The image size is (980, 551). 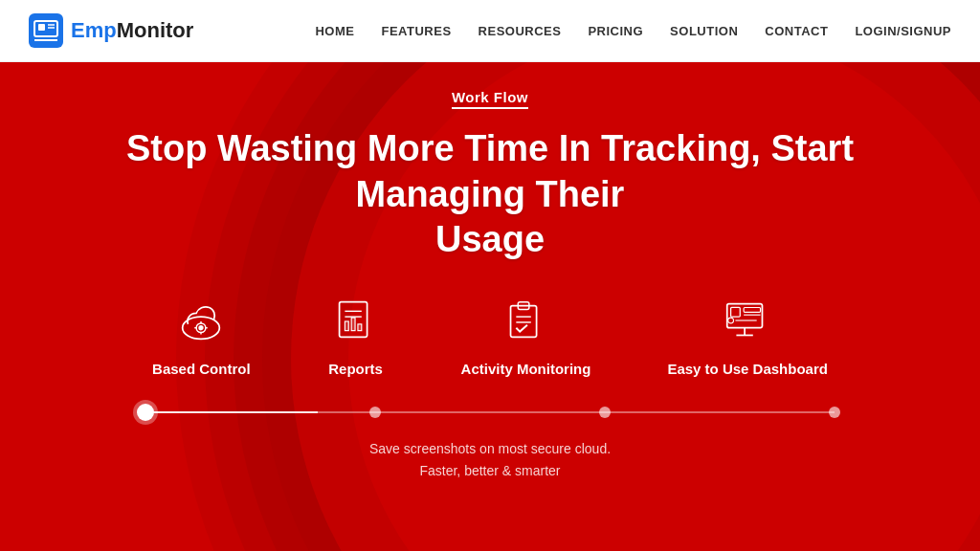 What do you see at coordinates (490, 99) in the screenshot?
I see `workflow-label: Work Flow` at bounding box center [490, 99].